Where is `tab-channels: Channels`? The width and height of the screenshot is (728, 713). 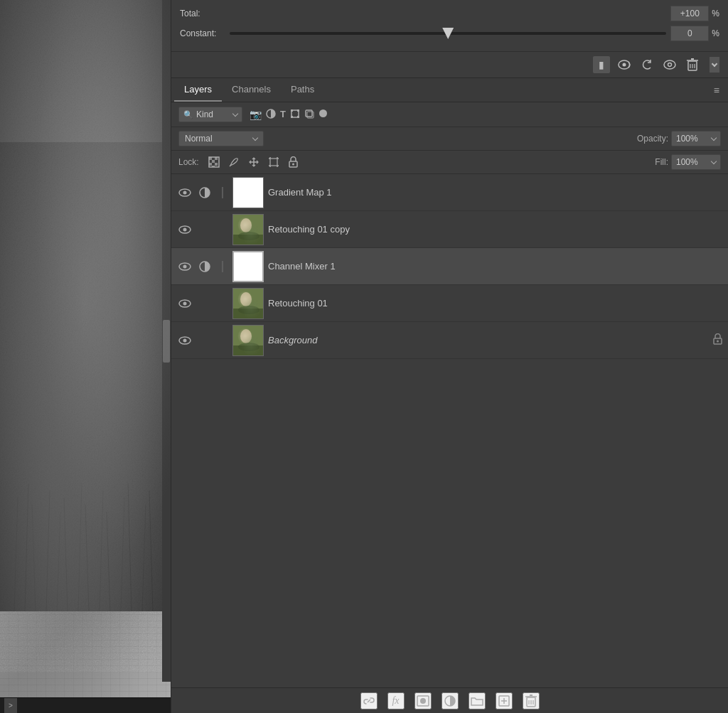
tab-channels: Channels is located at coordinates (252, 90).